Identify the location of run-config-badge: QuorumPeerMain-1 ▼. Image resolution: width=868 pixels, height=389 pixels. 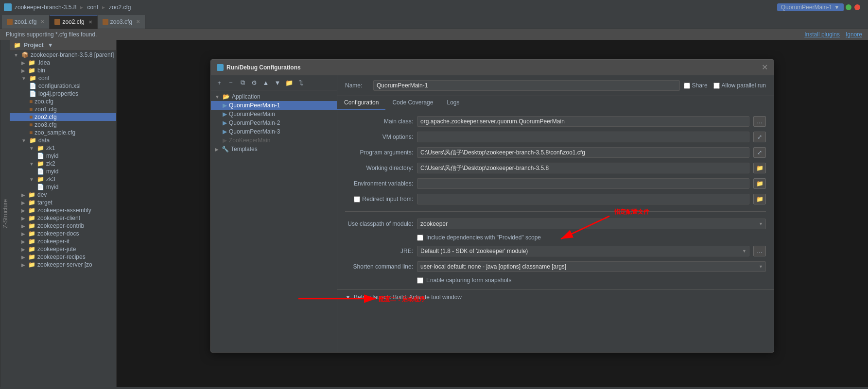
(811, 7).